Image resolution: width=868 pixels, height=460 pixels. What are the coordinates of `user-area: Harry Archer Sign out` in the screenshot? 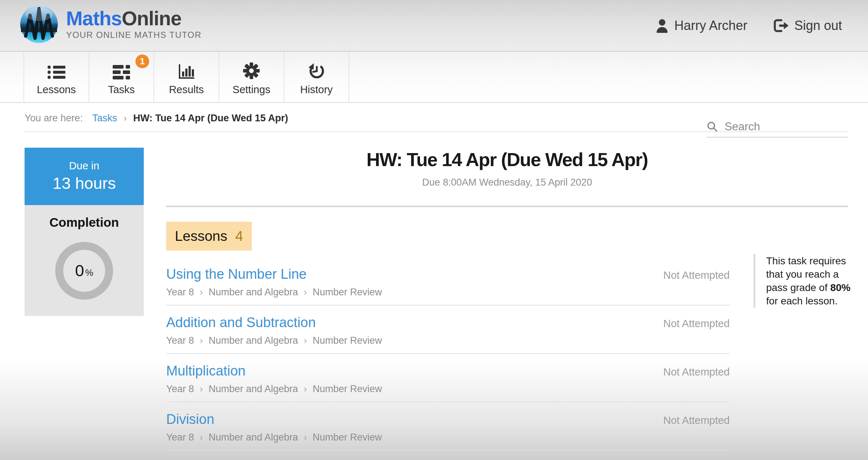 It's located at (749, 25).